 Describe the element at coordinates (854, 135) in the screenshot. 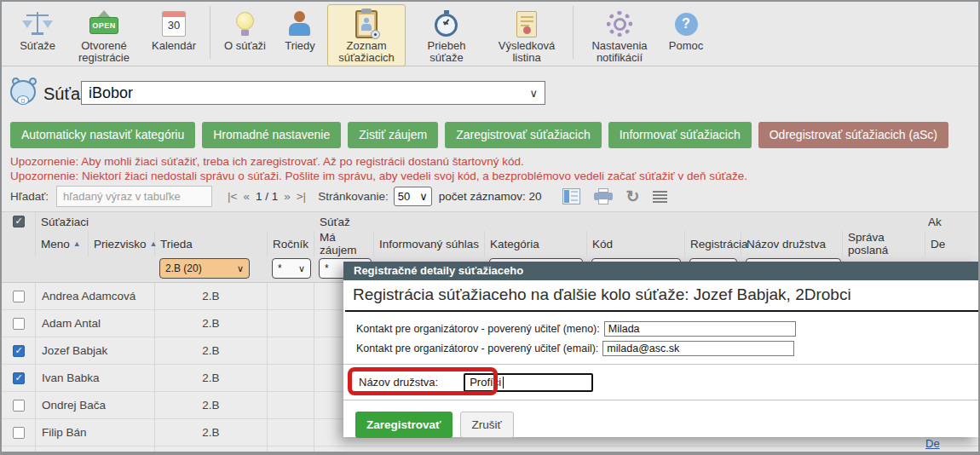

I see `unregister-participants-button: Odregistrovať súťažiacich (aSc)` at that location.